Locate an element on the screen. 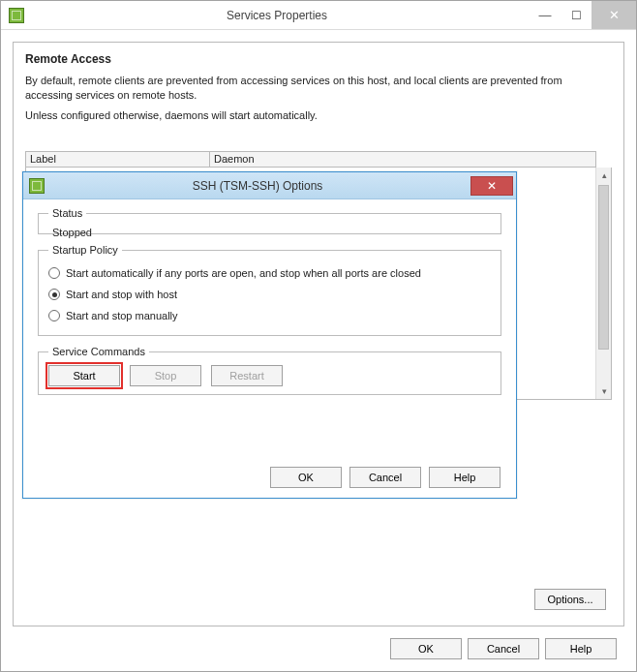 The image size is (637, 672). window-controls: — ☐ ✕ is located at coordinates (583, 15).